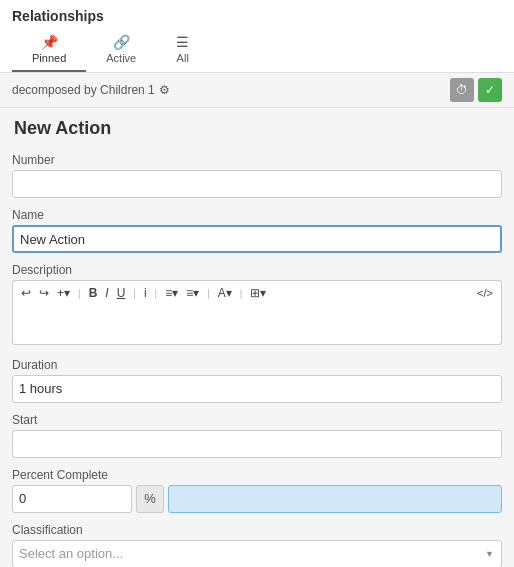 The image size is (514, 567). What do you see at coordinates (225, 294) in the screenshot?
I see `font-size-button: A▾` at bounding box center [225, 294].